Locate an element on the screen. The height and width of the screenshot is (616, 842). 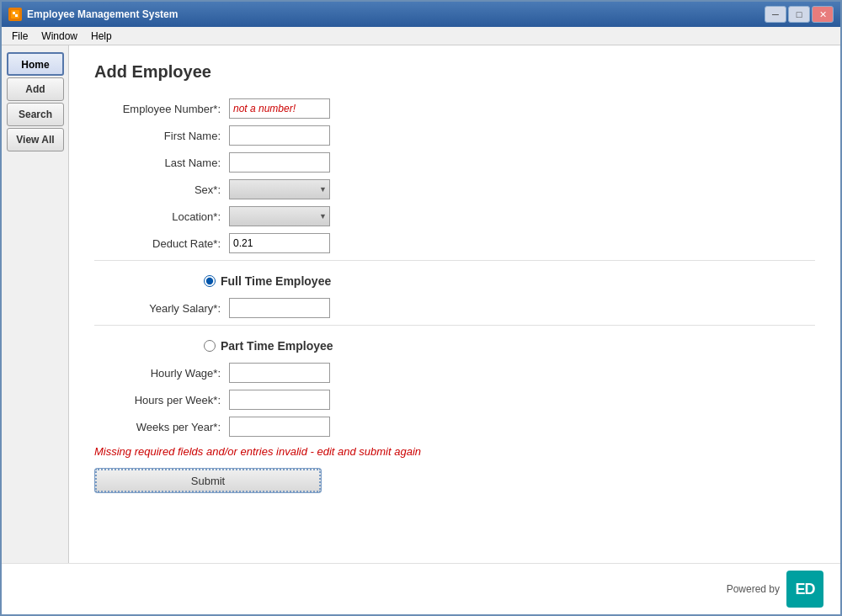
yearly-salary-input is located at coordinates (280, 308).